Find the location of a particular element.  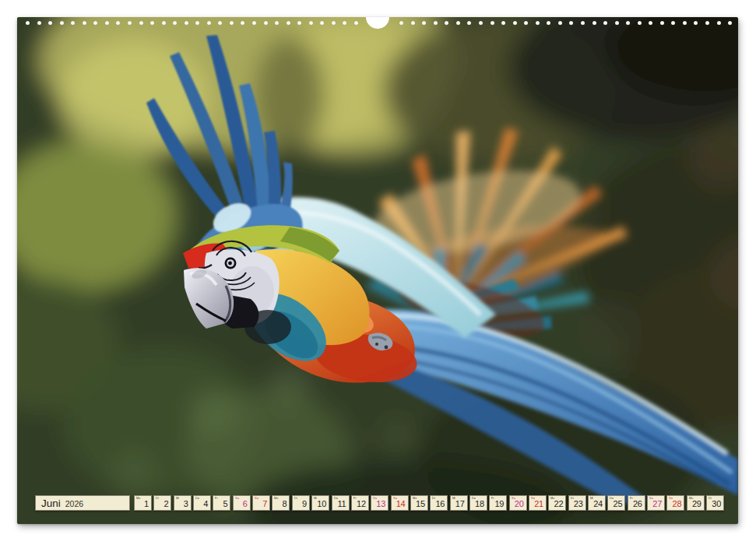

calendar-day-cell: So14 is located at coordinates (400, 503).